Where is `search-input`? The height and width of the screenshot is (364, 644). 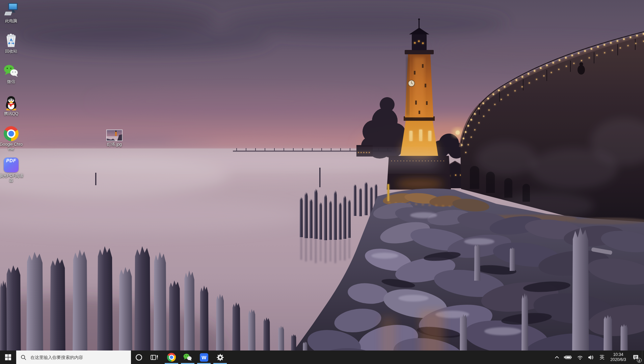
search-input is located at coordinates (78, 358).